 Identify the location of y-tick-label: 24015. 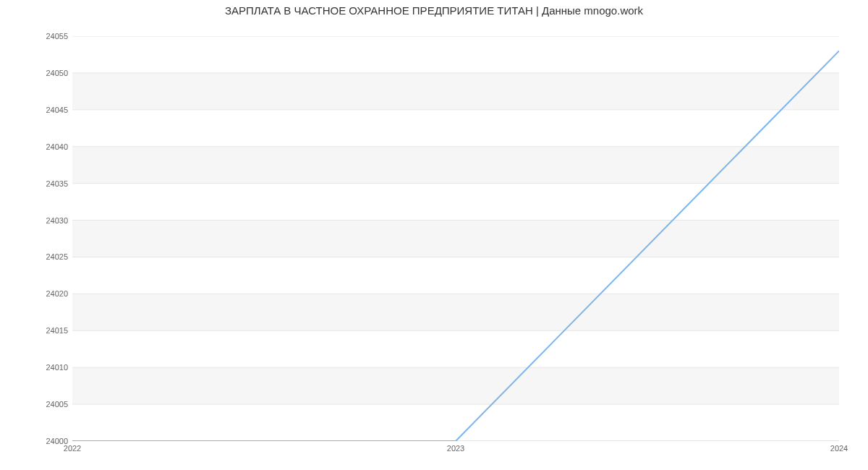
(39, 330).